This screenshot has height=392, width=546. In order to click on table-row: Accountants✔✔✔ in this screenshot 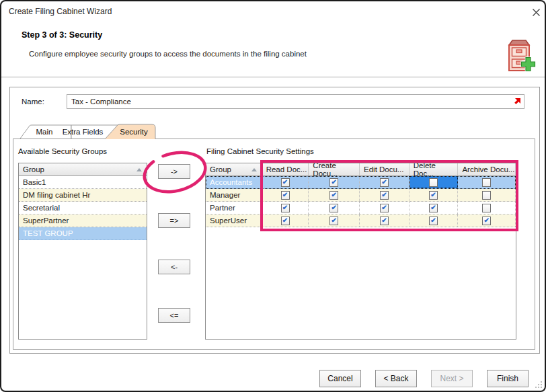, I will do `click(360, 183)`.